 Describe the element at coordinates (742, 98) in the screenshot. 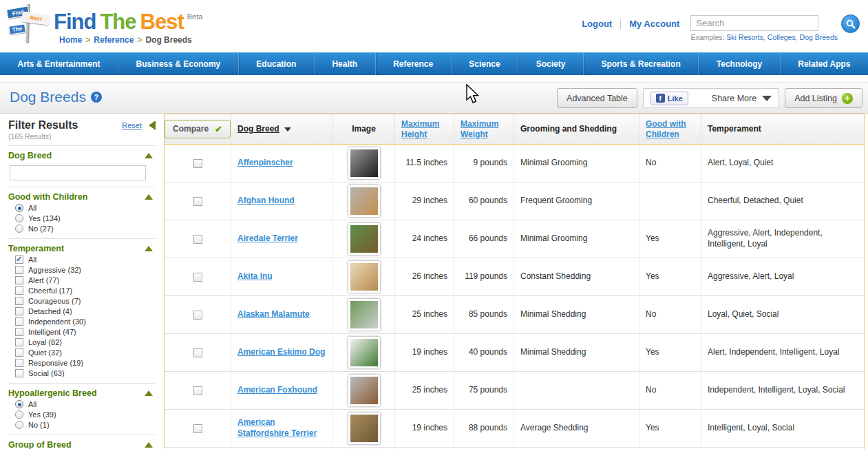

I see `share-more-button: Share More` at that location.